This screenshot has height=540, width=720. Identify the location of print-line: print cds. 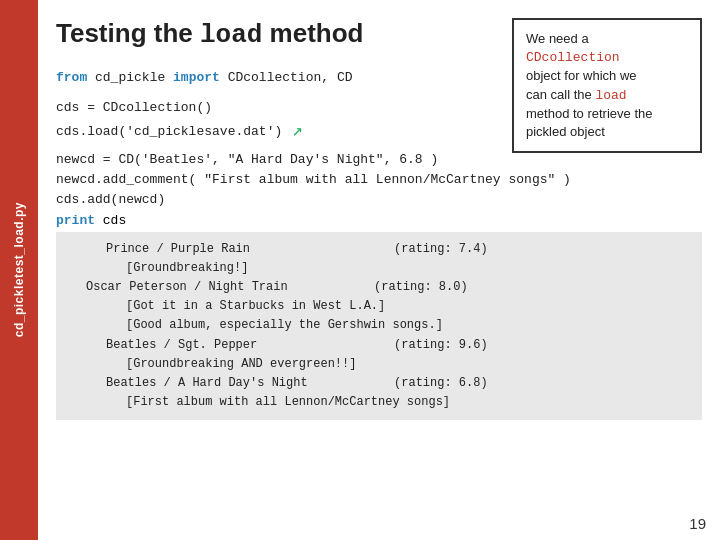
(379, 220).